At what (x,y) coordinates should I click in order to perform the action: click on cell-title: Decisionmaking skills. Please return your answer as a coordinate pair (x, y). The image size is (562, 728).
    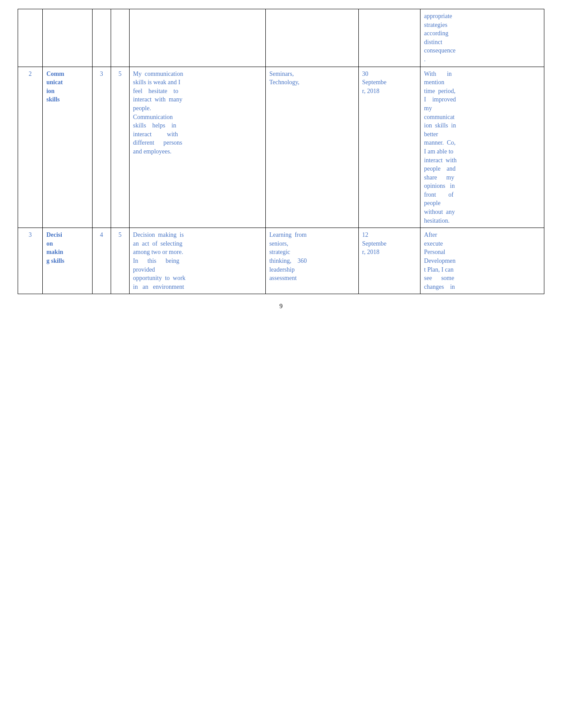
    Looking at the image, I should click on (67, 261).